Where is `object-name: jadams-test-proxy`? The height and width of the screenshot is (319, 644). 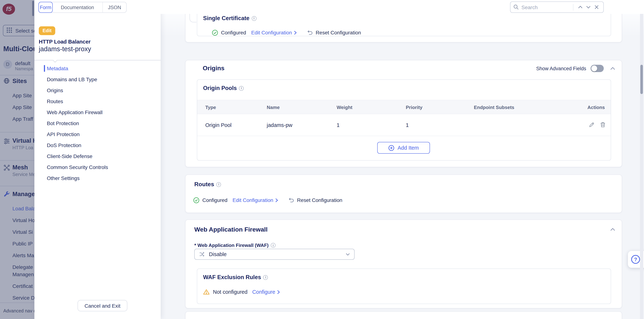
object-name: jadams-test-proxy is located at coordinates (65, 49).